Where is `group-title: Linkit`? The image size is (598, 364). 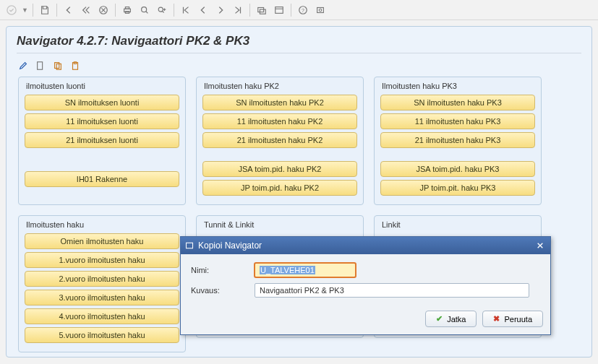
group-title: Linkit is located at coordinates (458, 226).